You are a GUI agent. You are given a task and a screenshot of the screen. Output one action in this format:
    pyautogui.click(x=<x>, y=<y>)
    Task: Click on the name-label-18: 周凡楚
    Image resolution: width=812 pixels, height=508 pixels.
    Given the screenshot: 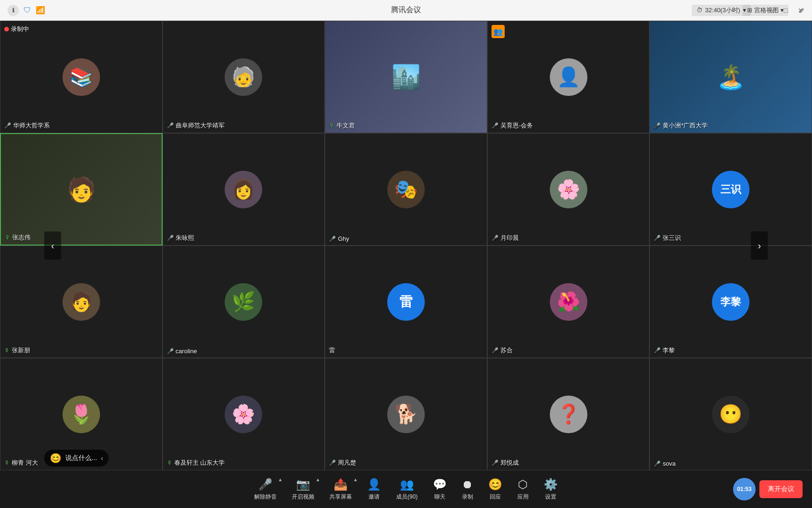 What is the action you would take?
    pyautogui.click(x=347, y=463)
    